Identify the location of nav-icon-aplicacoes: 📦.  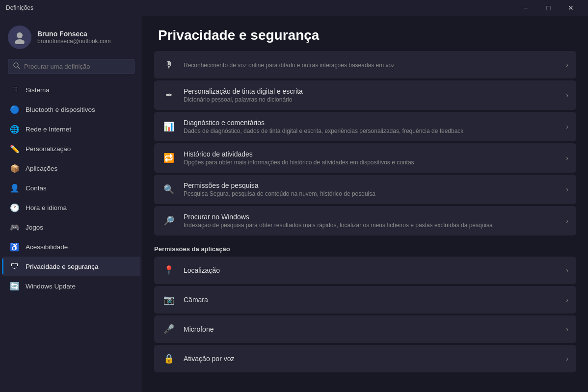
(15, 168).